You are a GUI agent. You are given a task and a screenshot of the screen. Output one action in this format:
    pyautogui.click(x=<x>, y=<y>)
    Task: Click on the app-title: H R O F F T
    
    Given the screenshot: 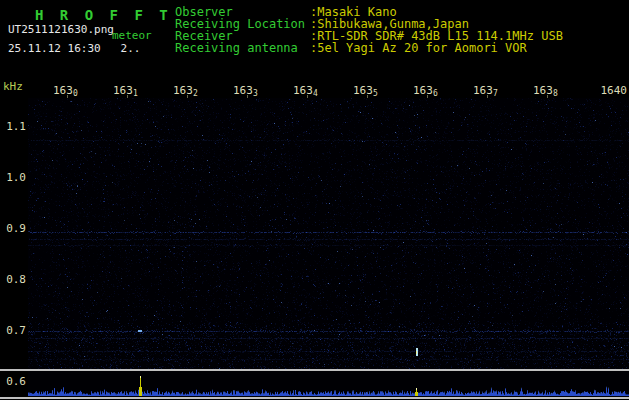 What is the action you would take?
    pyautogui.click(x=104, y=15)
    